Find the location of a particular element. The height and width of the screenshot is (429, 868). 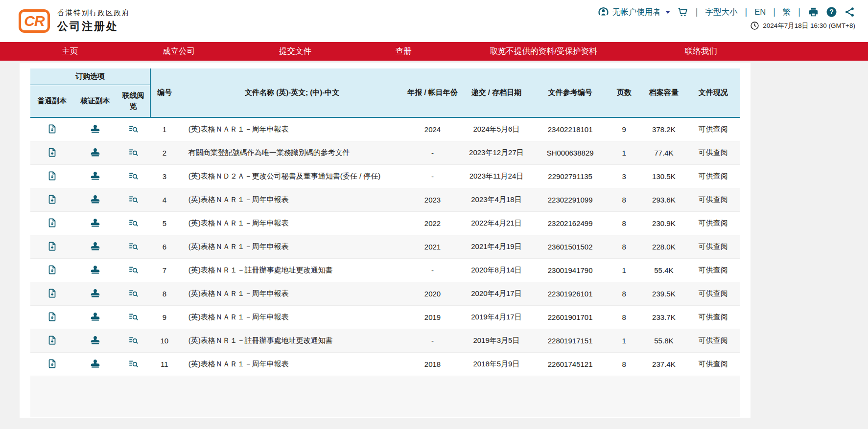

cell-document-name: (英)表格ＮＤ２Ａ－更改公司秘書及董事通知書(委任 / 停任) is located at coordinates (292, 176).